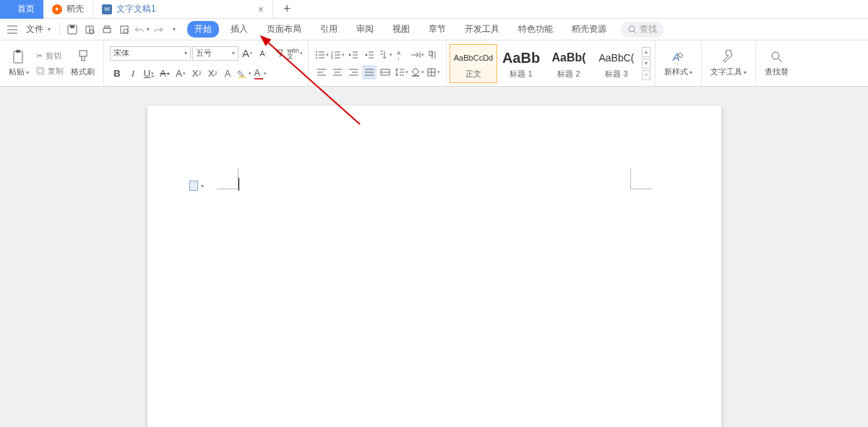 The height and width of the screenshot is (427, 868). Describe the element at coordinates (50, 71) in the screenshot. I see `copy-button: 复制` at that location.